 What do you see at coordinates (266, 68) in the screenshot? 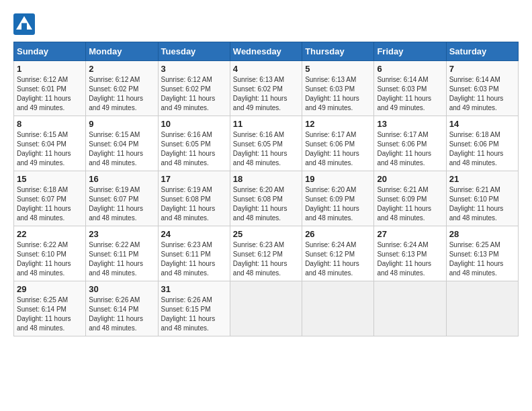
I see `day-number: 4` at bounding box center [266, 68].